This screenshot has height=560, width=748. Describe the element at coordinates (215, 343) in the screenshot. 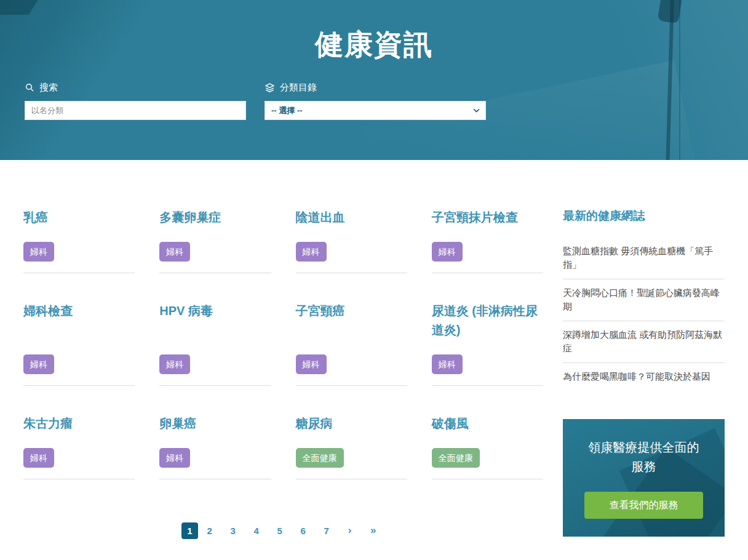

I see `article-card: HPV 病毒 婦科` at that location.